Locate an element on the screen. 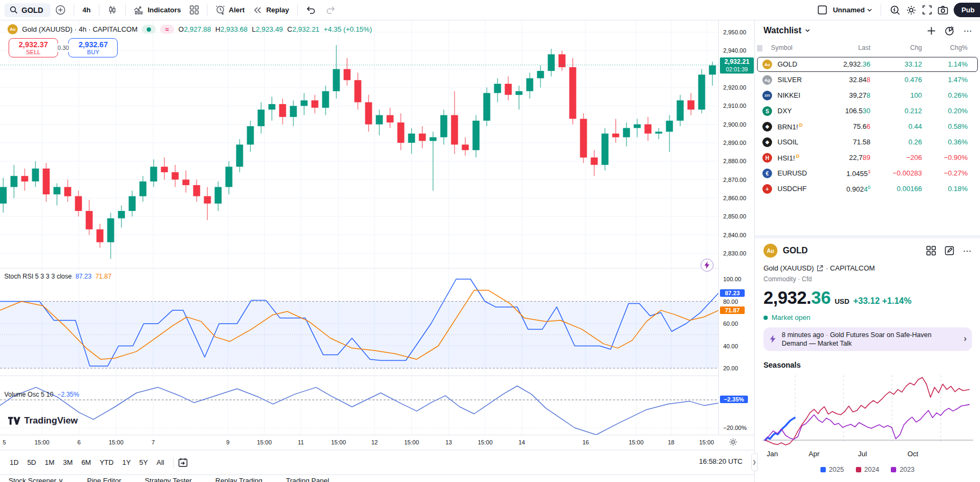 The height and width of the screenshot is (482, 980). seasonals-chart is located at coordinates (868, 411).